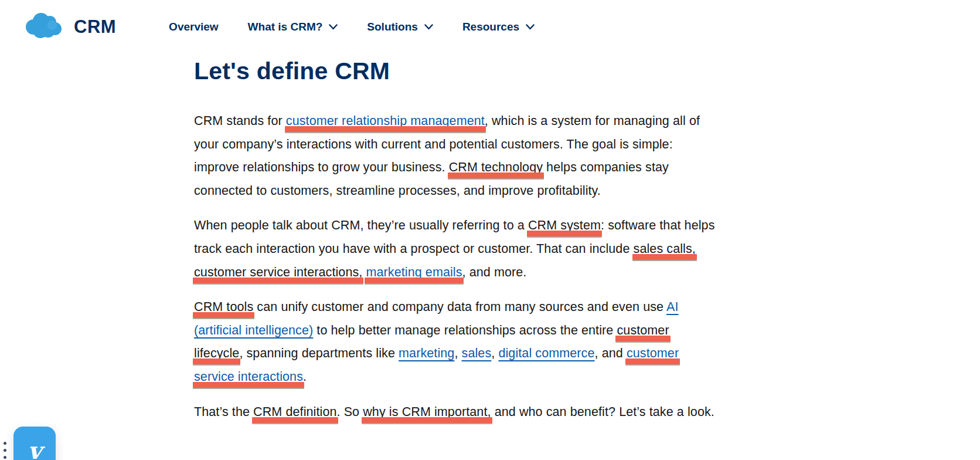 The height and width of the screenshot is (460, 980). I want to click on body-text: . So, so click(351, 412).